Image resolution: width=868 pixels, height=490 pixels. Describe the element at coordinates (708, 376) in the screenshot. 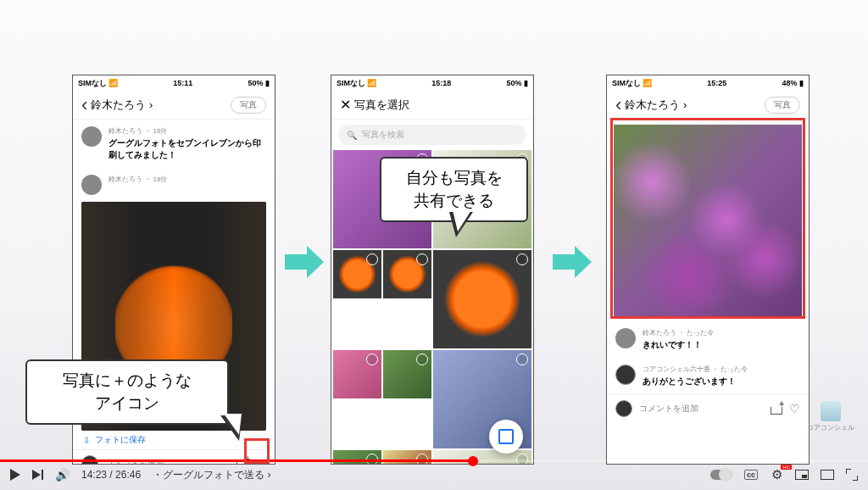

I see `post: コアコンシェル六十番 ・ たった今 ありがとうございます！` at that location.